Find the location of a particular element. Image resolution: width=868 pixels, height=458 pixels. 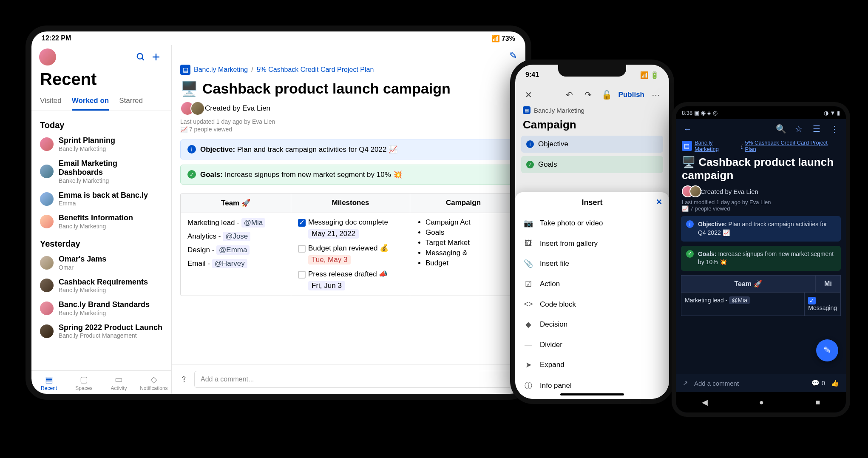

insert-divider: —Divider is located at coordinates (592, 344).